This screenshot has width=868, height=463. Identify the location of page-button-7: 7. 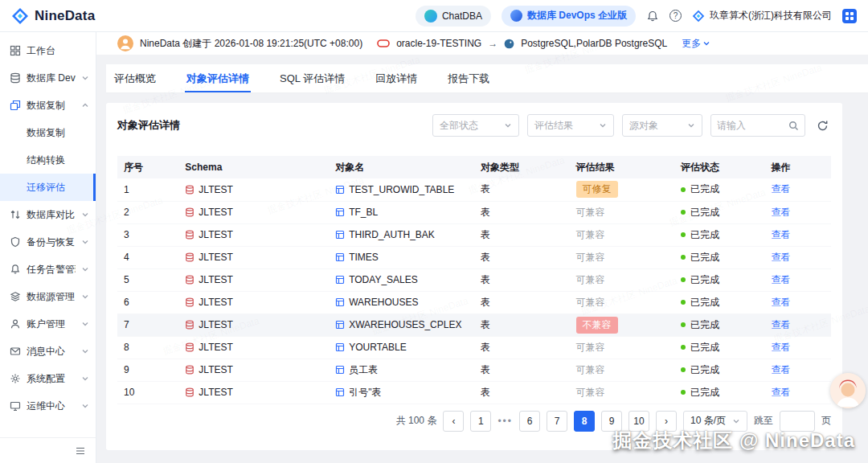
(557, 421).